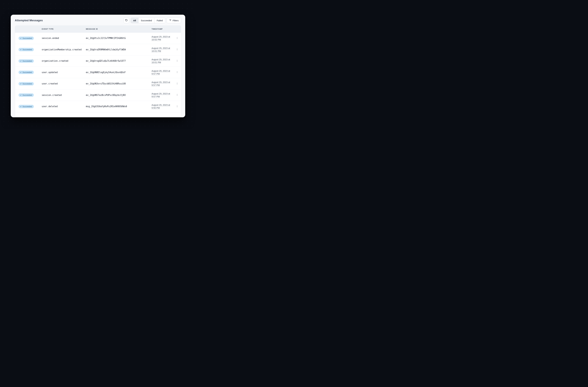 This screenshot has height=387, width=588. I want to click on cell-event-type: user.updated, so click(62, 72).